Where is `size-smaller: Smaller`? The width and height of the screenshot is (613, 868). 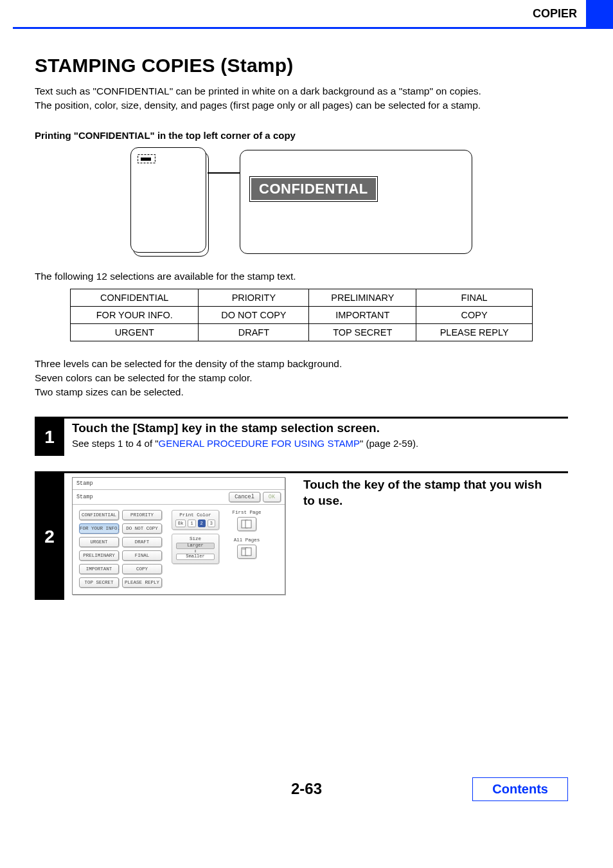
size-smaller: Smaller is located at coordinates (195, 557).